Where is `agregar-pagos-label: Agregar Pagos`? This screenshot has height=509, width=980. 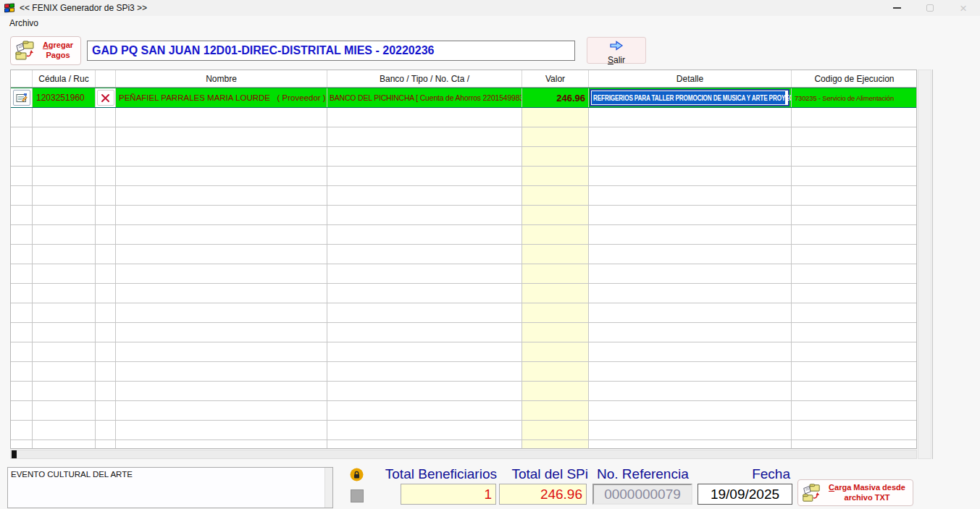 agregar-pagos-label: Agregar Pagos is located at coordinates (58, 51).